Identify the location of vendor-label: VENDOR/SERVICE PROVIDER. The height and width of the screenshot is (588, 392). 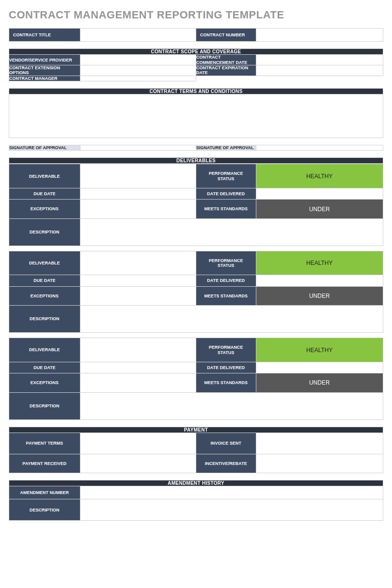
(45, 60).